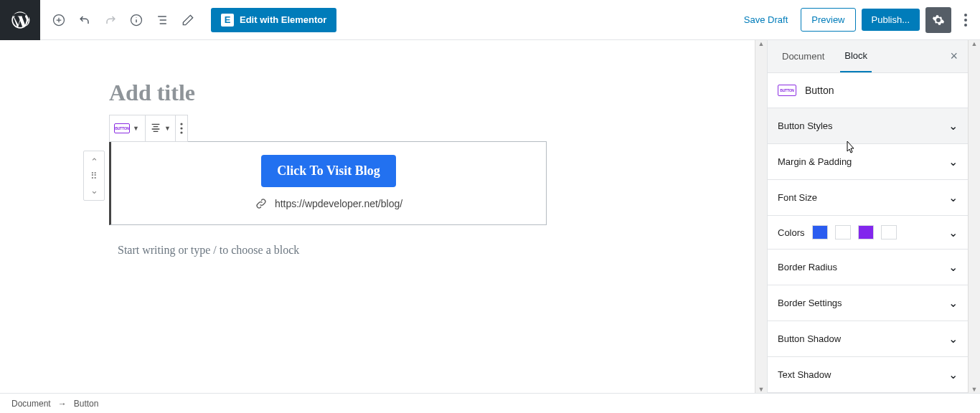 Image resolution: width=980 pixels, height=413 pixels. I want to click on settings-button, so click(938, 20).